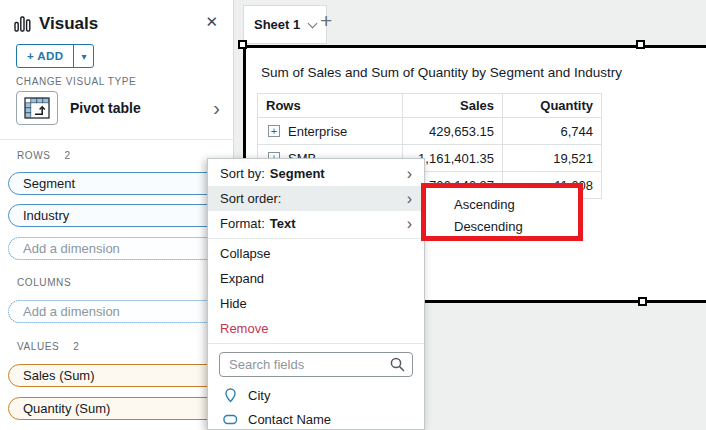  What do you see at coordinates (316, 174) in the screenshot?
I see `menu-item-sort-by: Sort by:Segment ›` at bounding box center [316, 174].